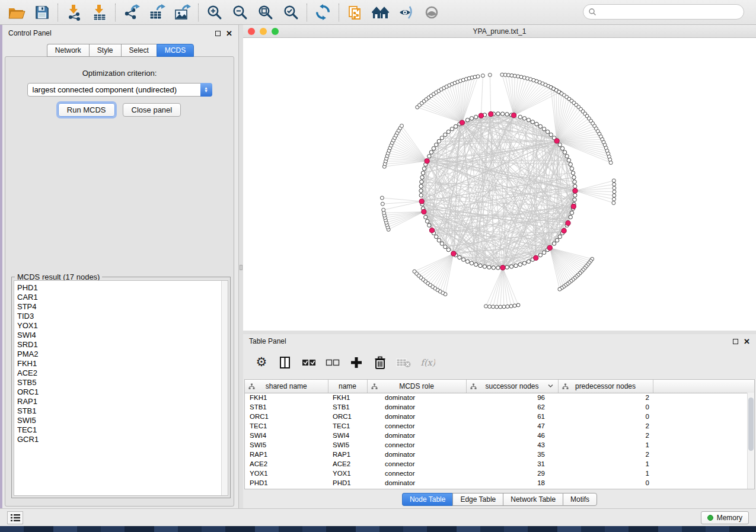 The height and width of the screenshot is (532, 756). I want to click on tab-motifs: Motifs, so click(580, 499).